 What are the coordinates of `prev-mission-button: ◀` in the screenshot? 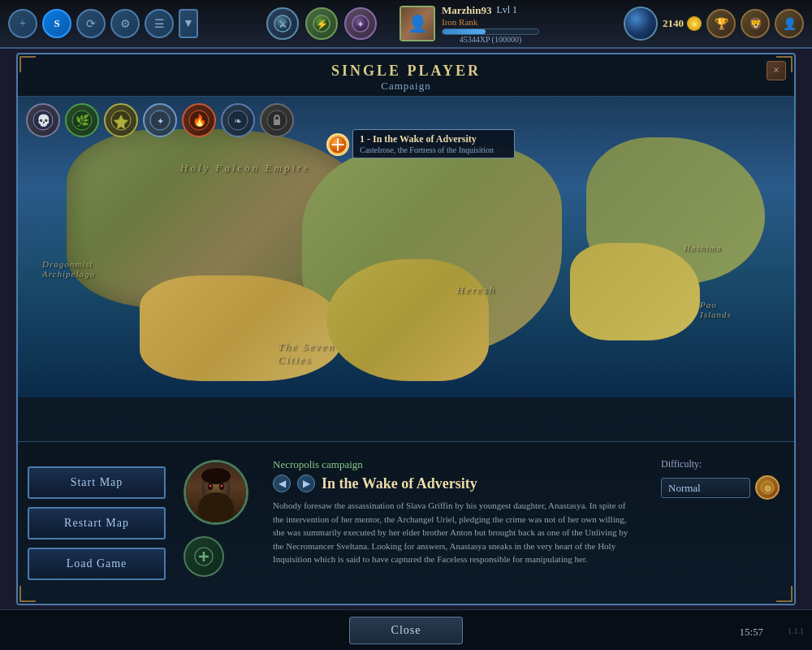 It's located at (282, 483).